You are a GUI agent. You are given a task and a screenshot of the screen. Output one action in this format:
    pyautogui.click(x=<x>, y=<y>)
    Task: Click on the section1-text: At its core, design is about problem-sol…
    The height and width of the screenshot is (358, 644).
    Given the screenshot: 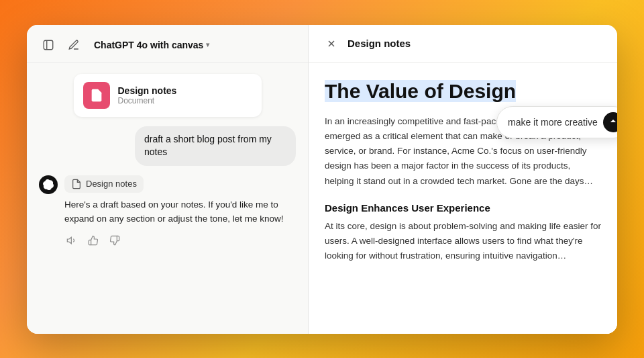 What is the action you would take?
    pyautogui.click(x=463, y=242)
    